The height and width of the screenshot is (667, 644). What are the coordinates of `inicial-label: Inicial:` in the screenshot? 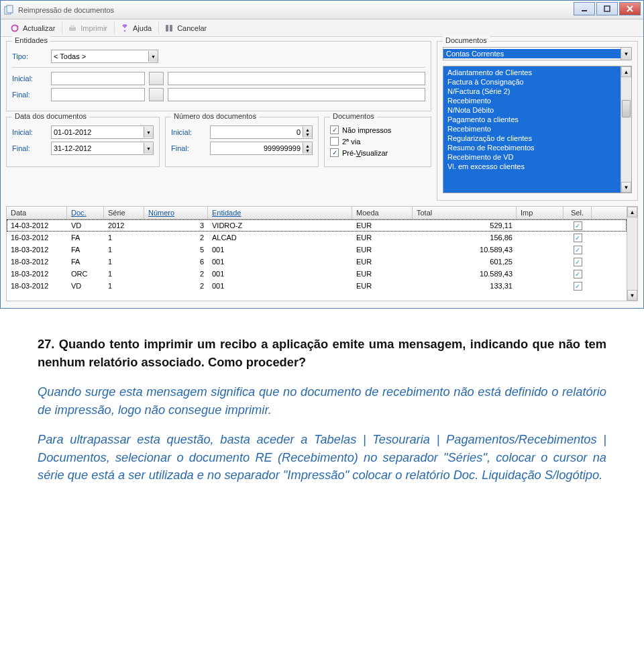 It's located at (30, 79).